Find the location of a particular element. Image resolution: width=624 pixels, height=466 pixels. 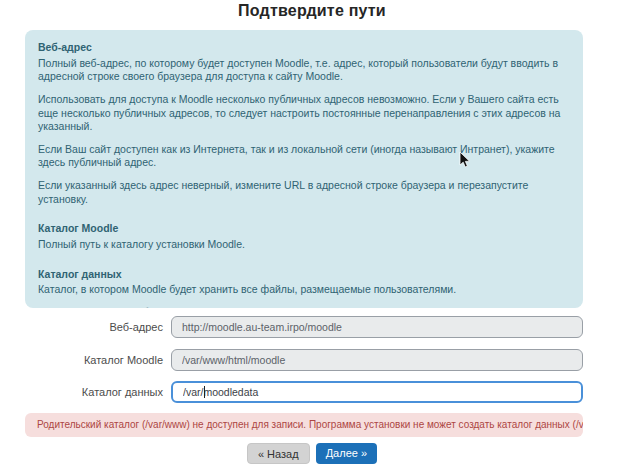

back-button: « Назад is located at coordinates (278, 454).